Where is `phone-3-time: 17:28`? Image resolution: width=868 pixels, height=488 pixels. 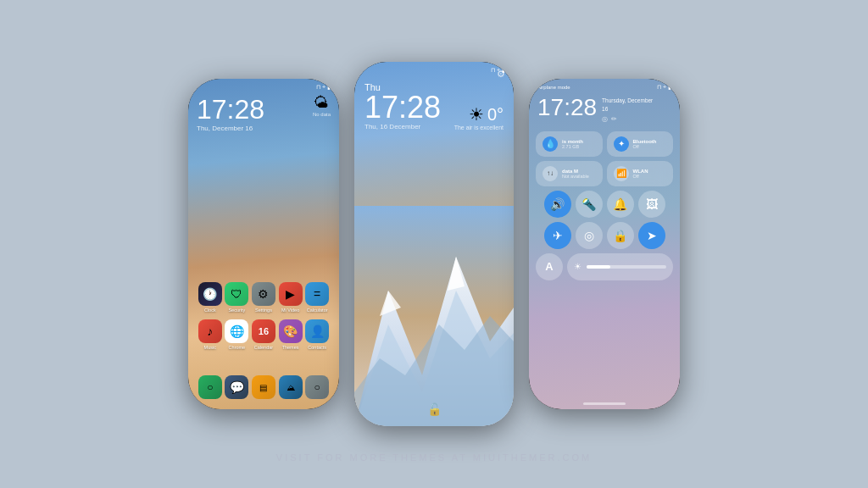
phone-3-time: 17:28 is located at coordinates (567, 108).